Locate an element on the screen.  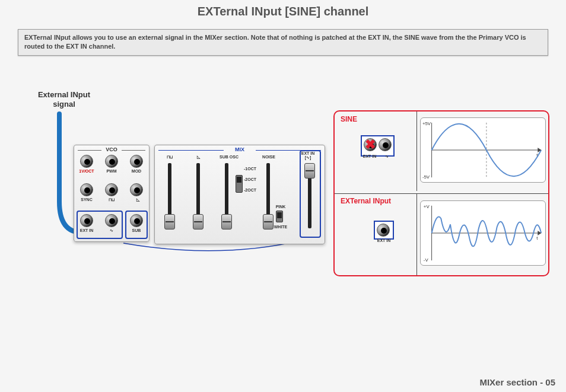
sine-jack-box: ✖ is located at coordinates (377, 146).